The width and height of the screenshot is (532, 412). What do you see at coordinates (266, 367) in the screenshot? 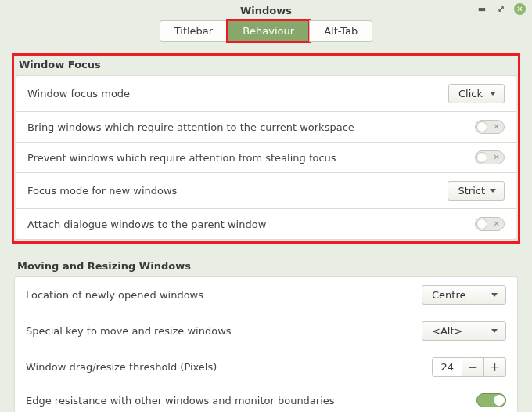
I see `row-threshold: Window drag/resize threshold (Pixels) 24…` at bounding box center [266, 367].